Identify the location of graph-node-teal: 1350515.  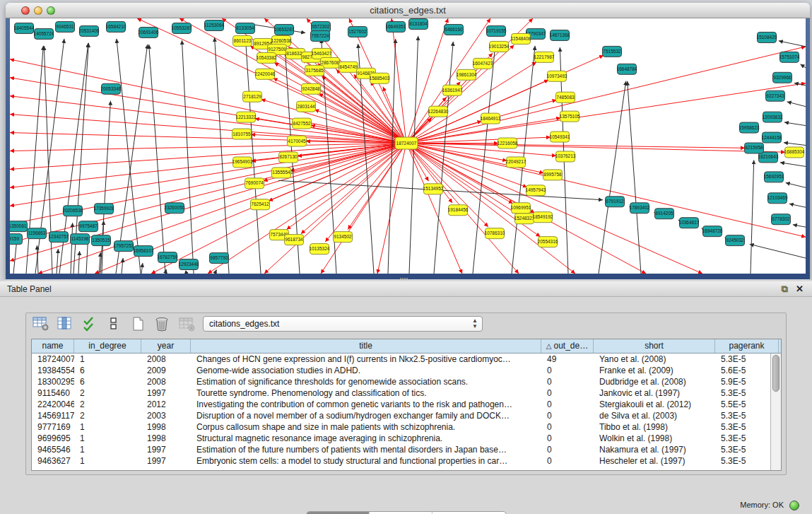
(102, 240).